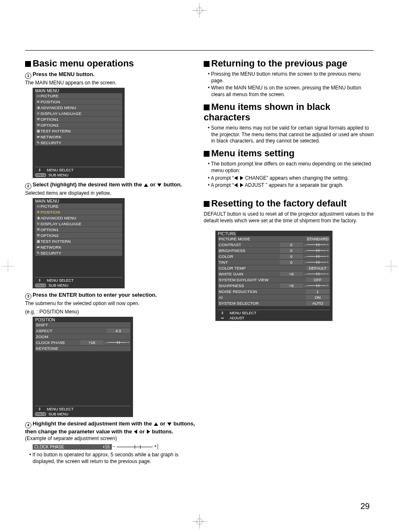 This screenshot has height=532, width=399. I want to click on circled-1-icon: 1, so click(28, 76).